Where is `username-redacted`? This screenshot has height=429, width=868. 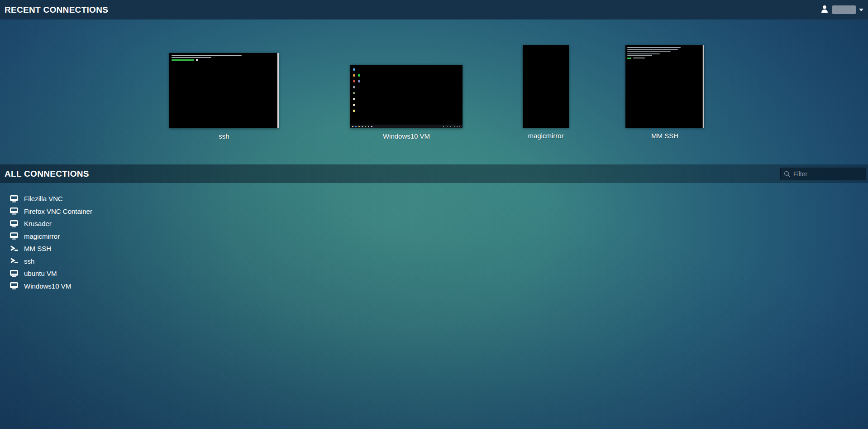
username-redacted is located at coordinates (844, 10).